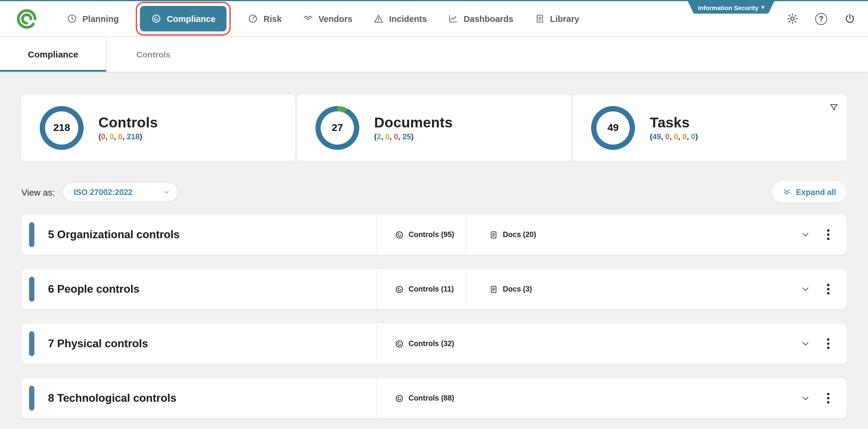  What do you see at coordinates (499, 289) in the screenshot?
I see `section-docs-link: Docs (3)` at bounding box center [499, 289].